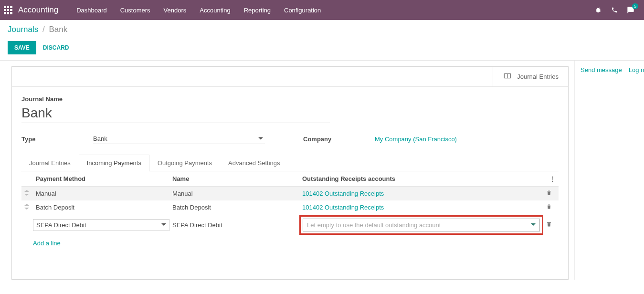  What do you see at coordinates (199, 10) in the screenshot?
I see `nav-menu: Dashboard Customers Vendors Accounting R…` at bounding box center [199, 10].